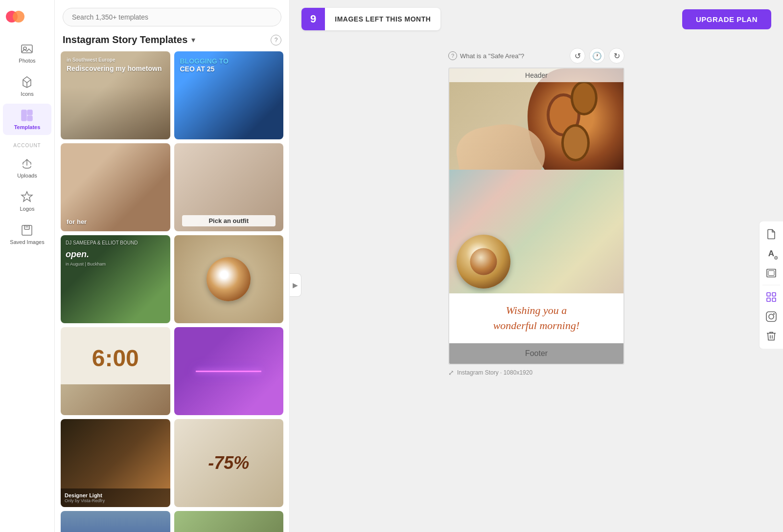  What do you see at coordinates (771, 317) in the screenshot?
I see `instagram-tool-button` at bounding box center [771, 317].